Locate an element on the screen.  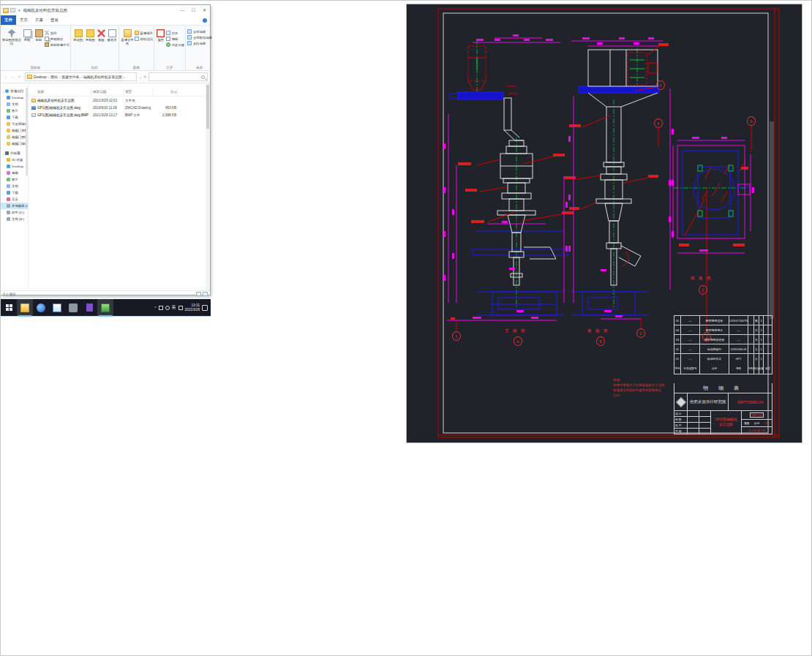
sidebar-item: 视频 is located at coordinates (15, 173).